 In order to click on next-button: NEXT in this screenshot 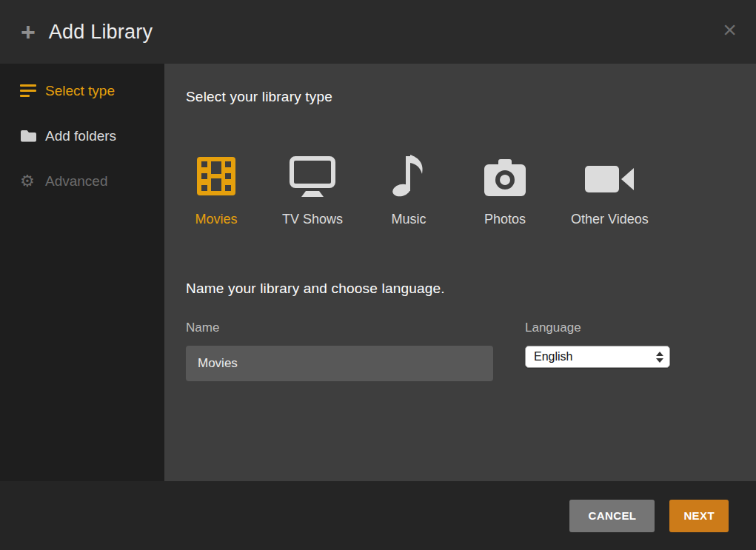, I will do `click(699, 516)`.